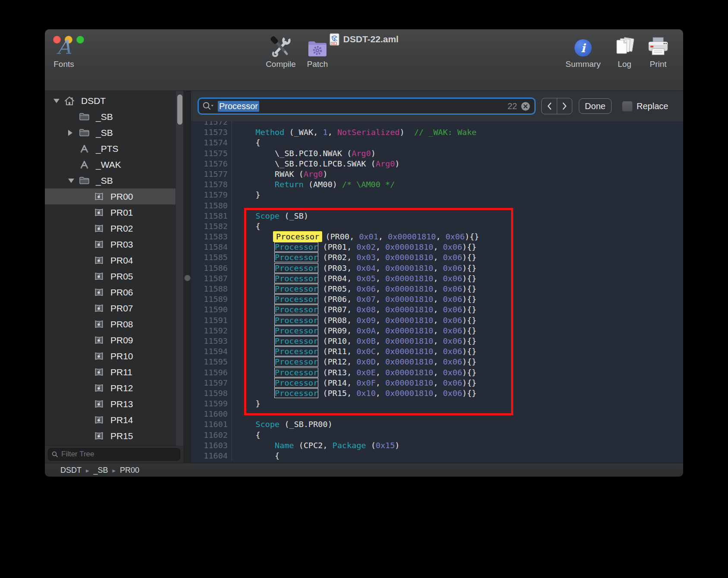  What do you see at coordinates (211, 185) in the screenshot?
I see `line-number: 11578` at bounding box center [211, 185].